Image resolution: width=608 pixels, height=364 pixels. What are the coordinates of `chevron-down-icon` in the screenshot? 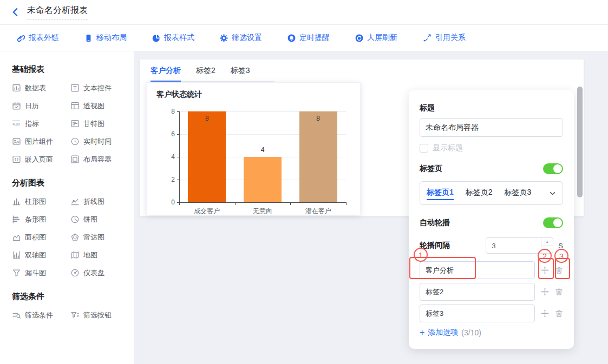 It's located at (552, 194).